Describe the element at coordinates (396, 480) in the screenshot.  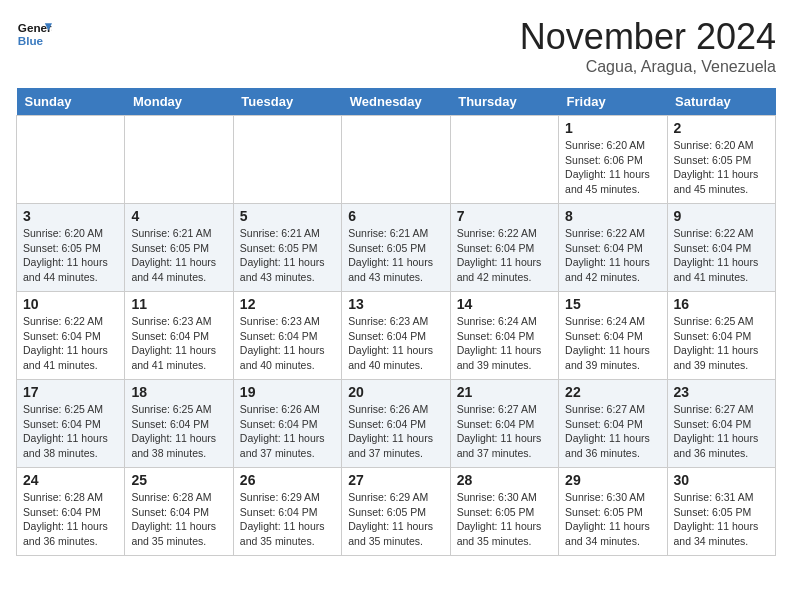
I see `day-number: 27` at that location.